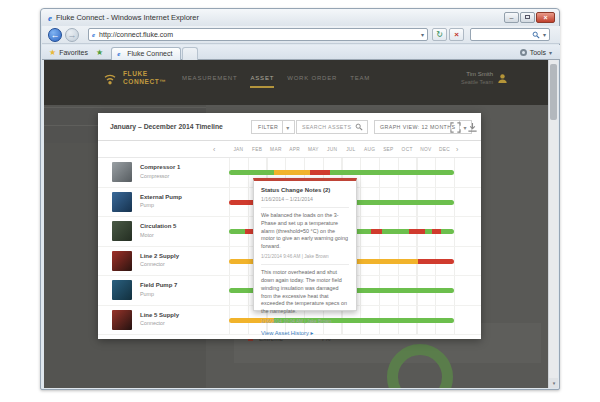  What do you see at coordinates (158, 235) in the screenshot?
I see `asset-type: Motor` at bounding box center [158, 235].